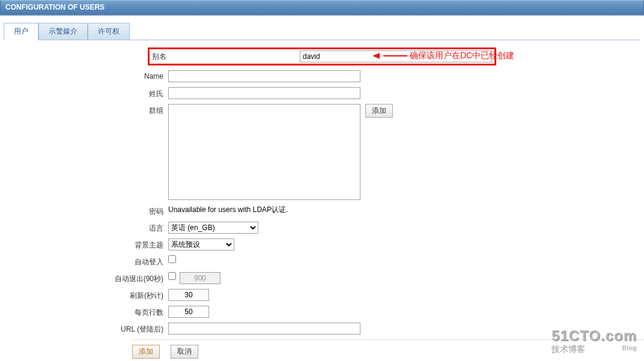 The width and height of the screenshot is (644, 361). What do you see at coordinates (200, 278) in the screenshot?
I see `autologout-input` at bounding box center [200, 278].